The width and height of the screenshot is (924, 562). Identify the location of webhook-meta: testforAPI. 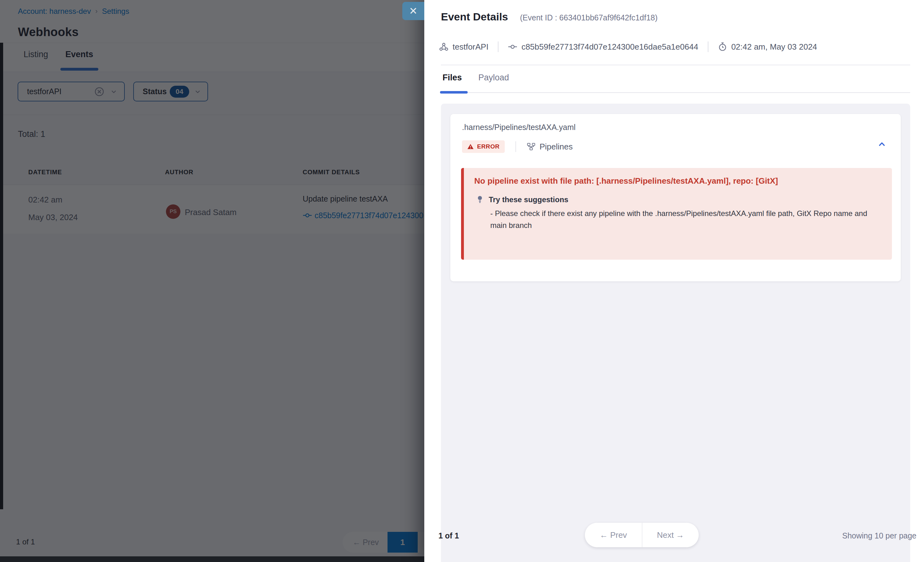
(464, 47).